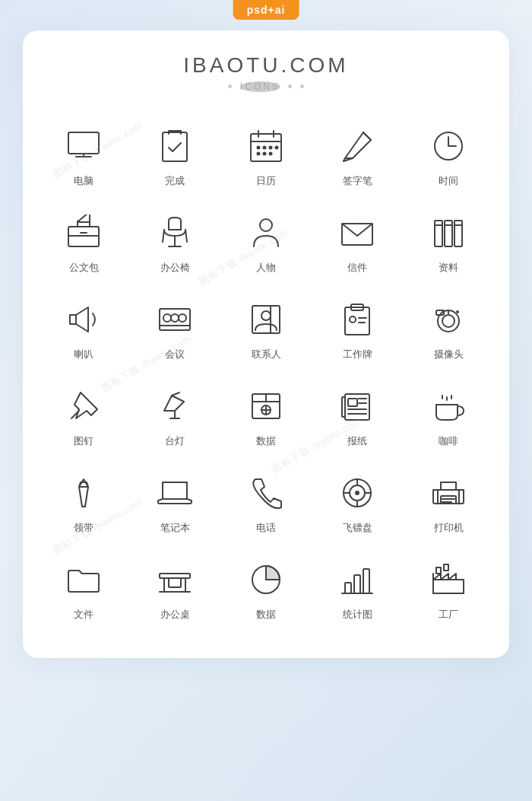 The width and height of the screenshot is (532, 801). I want to click on icon-cell-folder: 文件, so click(84, 588).